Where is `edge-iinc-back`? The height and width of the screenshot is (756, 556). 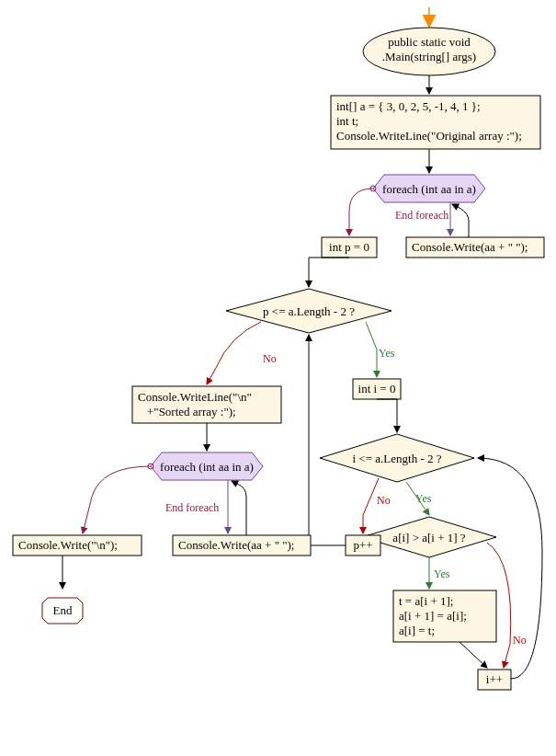
edge-iinc-back is located at coordinates (510, 568).